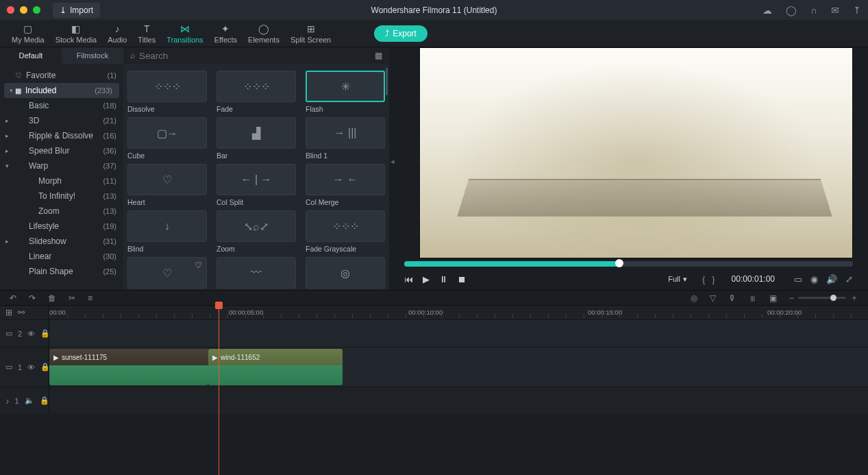 The image size is (868, 475). Describe the element at coordinates (275, 367) in the screenshot. I see `clip-wind-111652: ▶wind-111652` at that location.